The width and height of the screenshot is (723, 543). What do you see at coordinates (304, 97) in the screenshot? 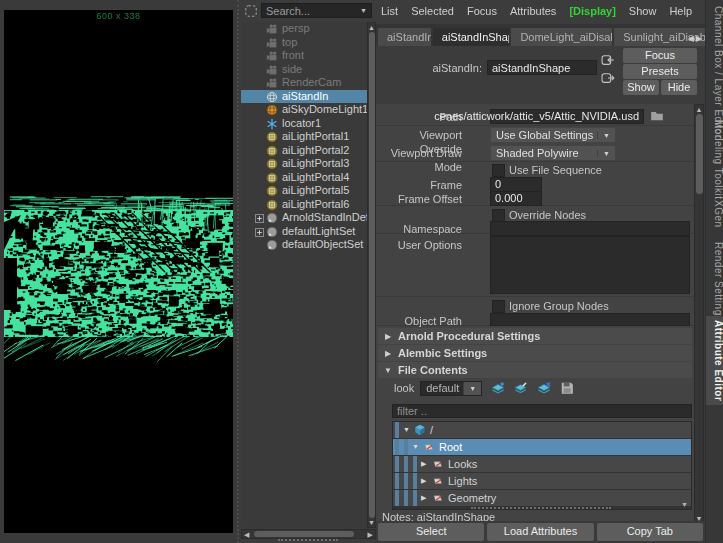
I see `outliner-item-aiStandIn: aiStandIn` at bounding box center [304, 97].